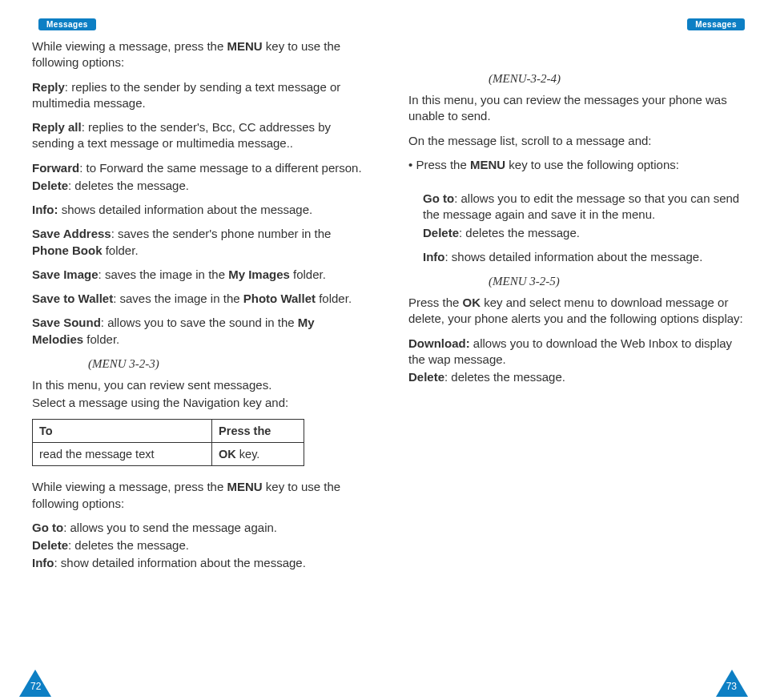 The width and height of the screenshot is (764, 700). What do you see at coordinates (72, 298) in the screenshot?
I see `label: Save to Wallet` at bounding box center [72, 298].